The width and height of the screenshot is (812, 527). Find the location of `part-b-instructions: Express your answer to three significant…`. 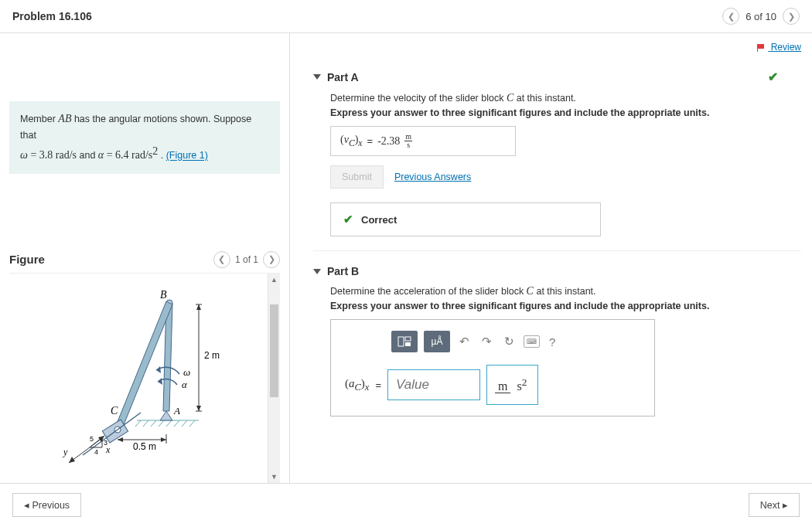

part-b-instructions: Express your answer to three significant… is located at coordinates (566, 306).